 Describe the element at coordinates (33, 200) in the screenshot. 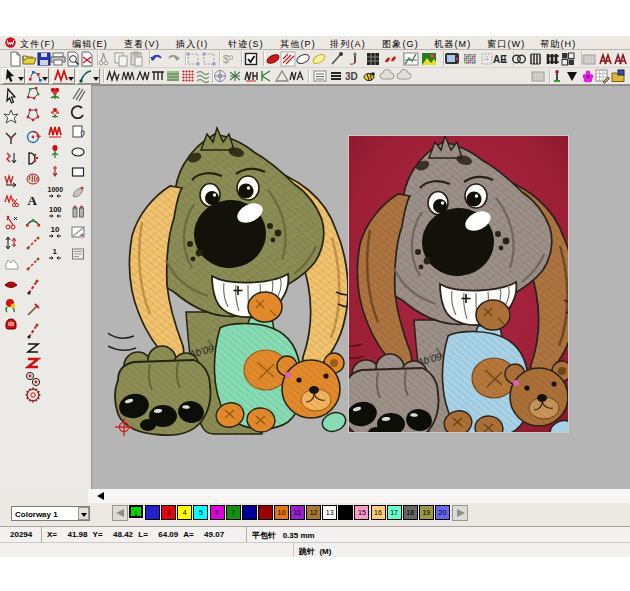

I see `svg-text: A` at that location.